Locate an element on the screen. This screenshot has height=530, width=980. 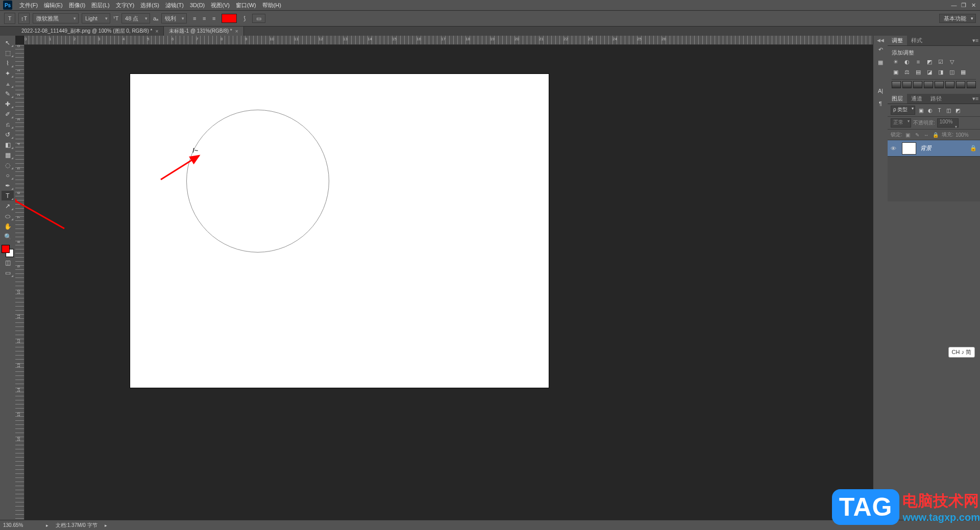
blur-tool: ◌ is located at coordinates (8, 165).